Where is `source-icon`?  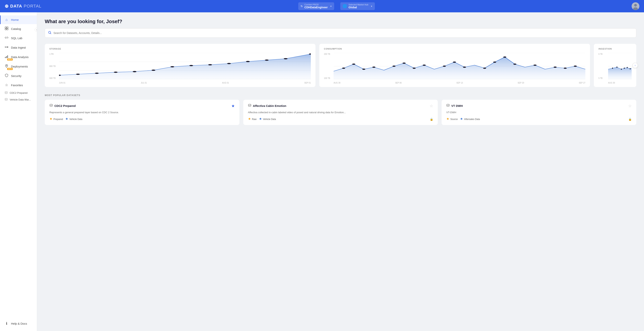 source-icon is located at coordinates (448, 120).